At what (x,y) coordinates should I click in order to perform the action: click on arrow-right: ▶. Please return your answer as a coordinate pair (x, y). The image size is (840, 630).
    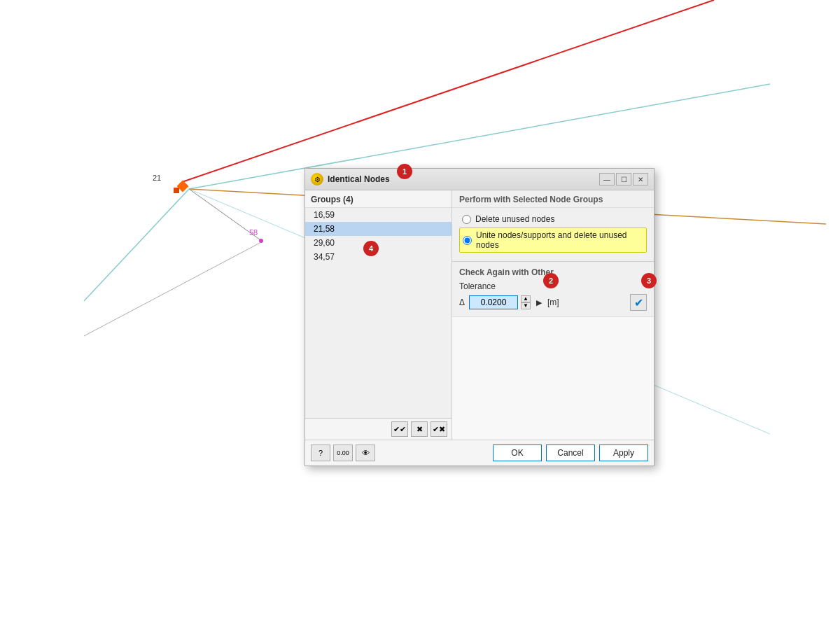
    Looking at the image, I should click on (539, 302).